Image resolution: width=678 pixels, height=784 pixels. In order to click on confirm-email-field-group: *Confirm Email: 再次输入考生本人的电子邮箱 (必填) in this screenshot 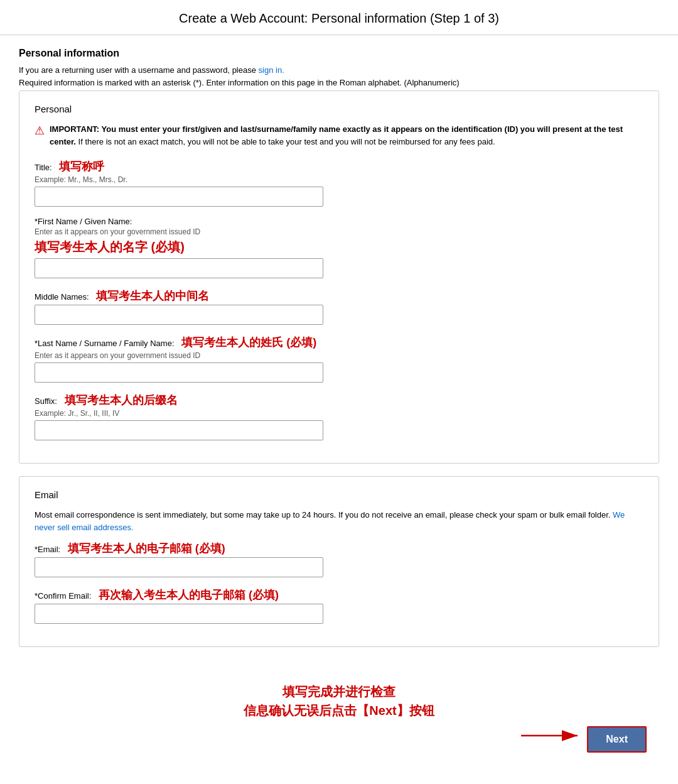, I will do `click(339, 606)`.